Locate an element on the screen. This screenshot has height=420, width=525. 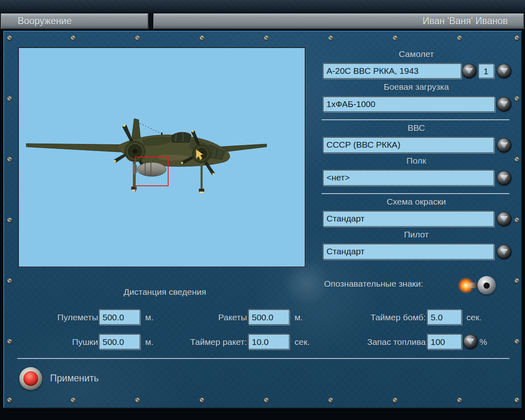
paint-scheme-dropdown-button is located at coordinates (504, 219).